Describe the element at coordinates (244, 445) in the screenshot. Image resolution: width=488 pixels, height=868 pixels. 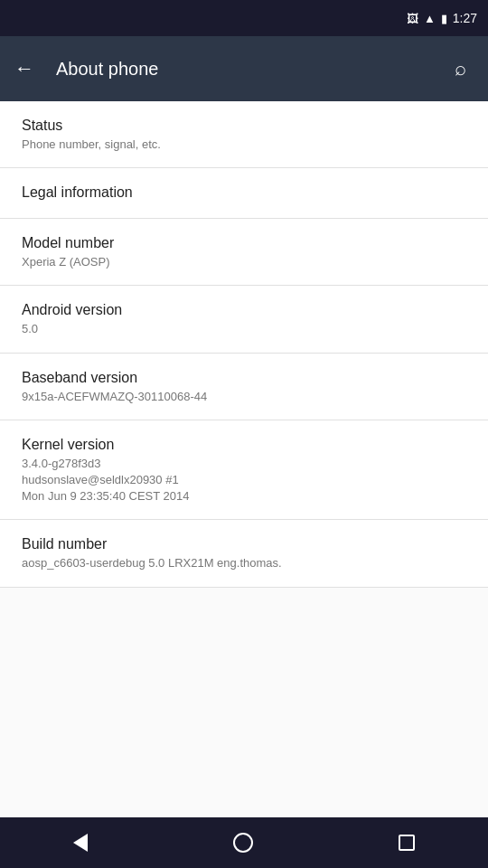
I see `item-title-kernel-version: Kernel version` at that location.